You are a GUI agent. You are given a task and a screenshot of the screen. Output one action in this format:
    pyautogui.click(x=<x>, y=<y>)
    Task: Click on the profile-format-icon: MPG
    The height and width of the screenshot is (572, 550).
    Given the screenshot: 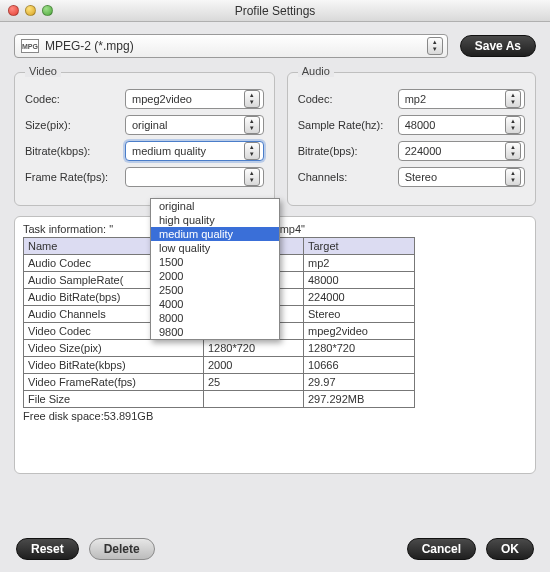 What is the action you would take?
    pyautogui.click(x=30, y=46)
    